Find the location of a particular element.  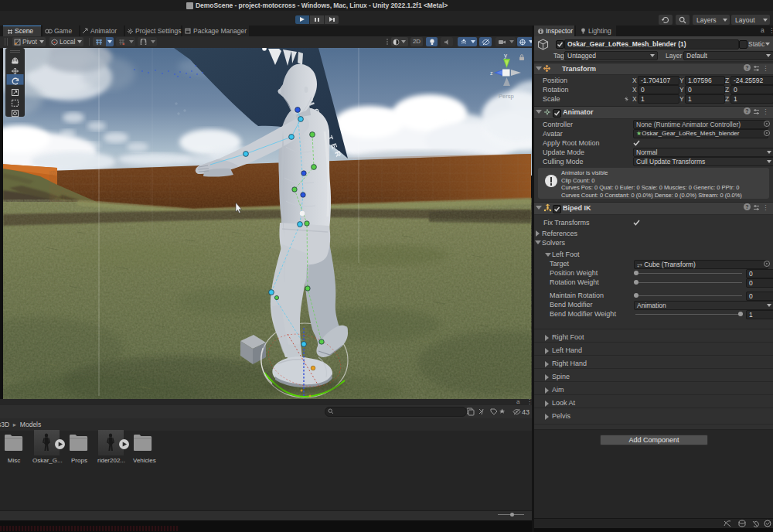

svg-text: z is located at coordinates (492, 73).